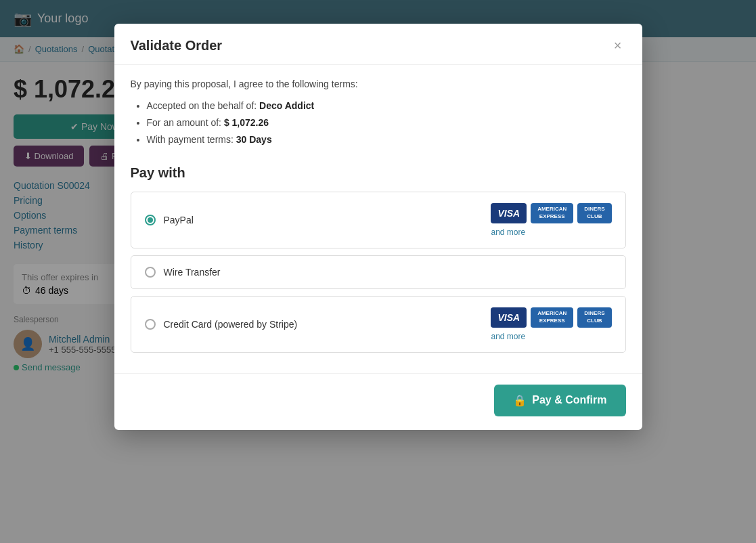 The image size is (756, 543). Describe the element at coordinates (551, 220) in the screenshot. I see `paypal-card-icons: VISA AMERICANEXPRESS DINERSCLUB and more` at that location.